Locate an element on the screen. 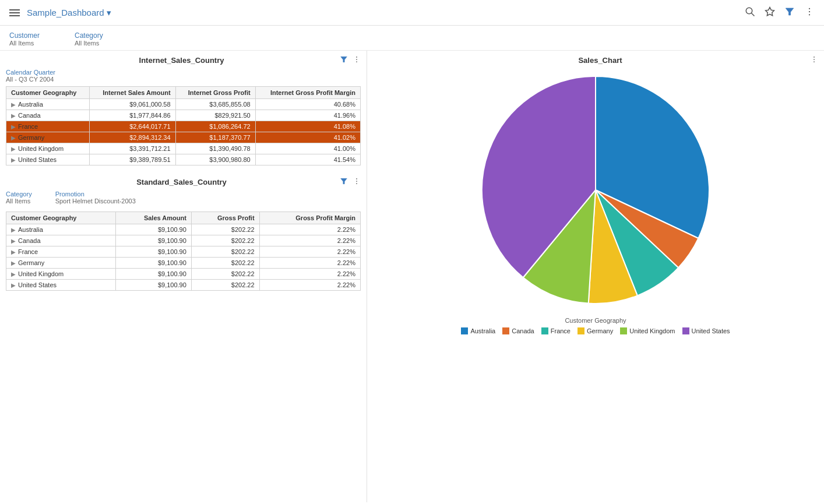 The image size is (824, 504). table-row: ▶United Kingdom $3,391,712.21 $1,390,490… is located at coordinates (184, 149).